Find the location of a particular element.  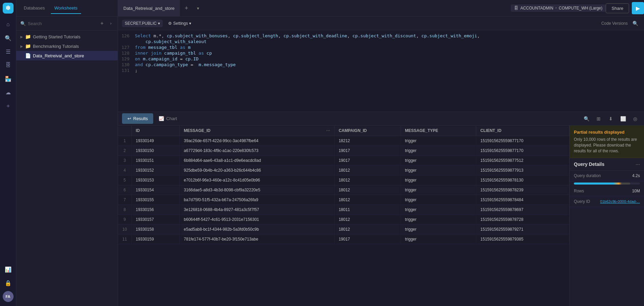

app-logo: ❄ is located at coordinates (8, 8).